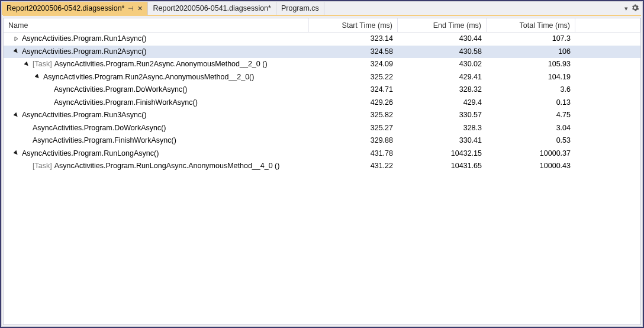 Image resolution: width=644 pixels, height=328 pixels. Describe the element at coordinates (353, 90) in the screenshot. I see `cell-start: 324.71` at that location.